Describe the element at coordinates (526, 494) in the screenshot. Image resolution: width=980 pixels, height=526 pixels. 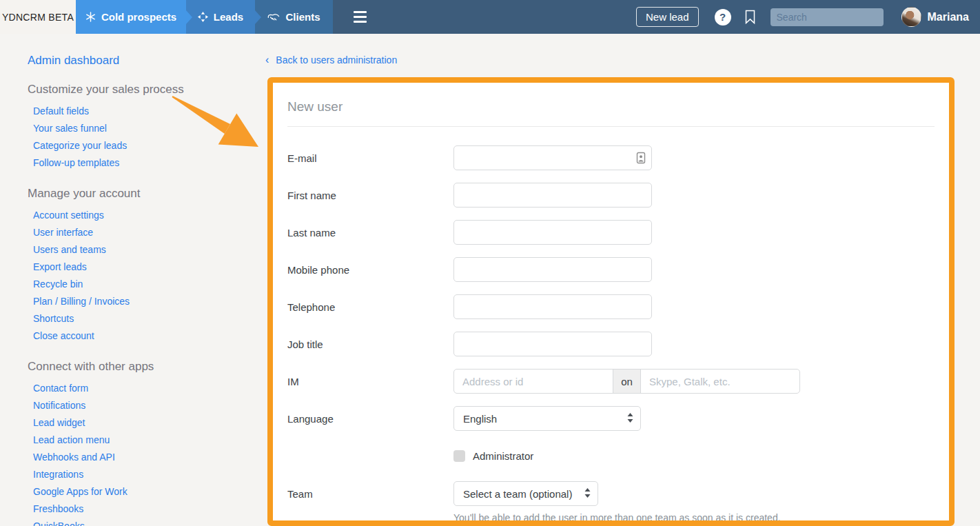
I see `team-select: Select a team (optional)` at that location.